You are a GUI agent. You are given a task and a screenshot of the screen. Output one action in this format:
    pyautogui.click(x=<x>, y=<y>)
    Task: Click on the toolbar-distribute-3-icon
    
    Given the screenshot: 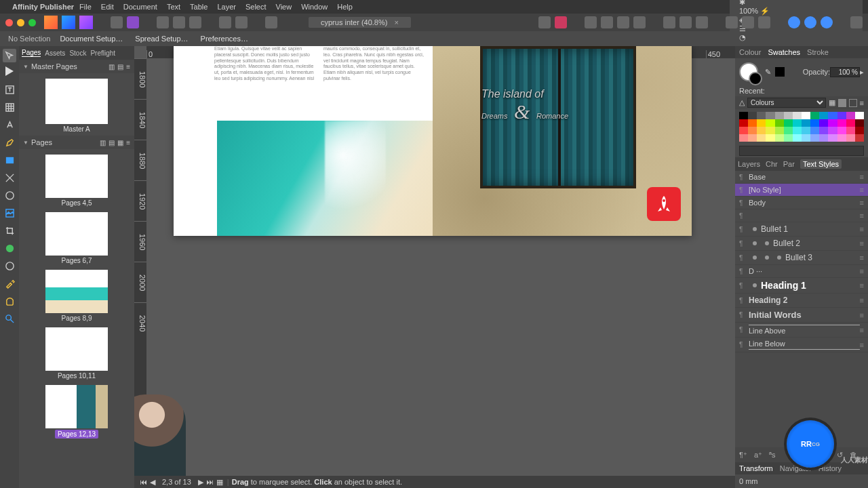 What is the action you would take?
    pyautogui.click(x=764, y=22)
    